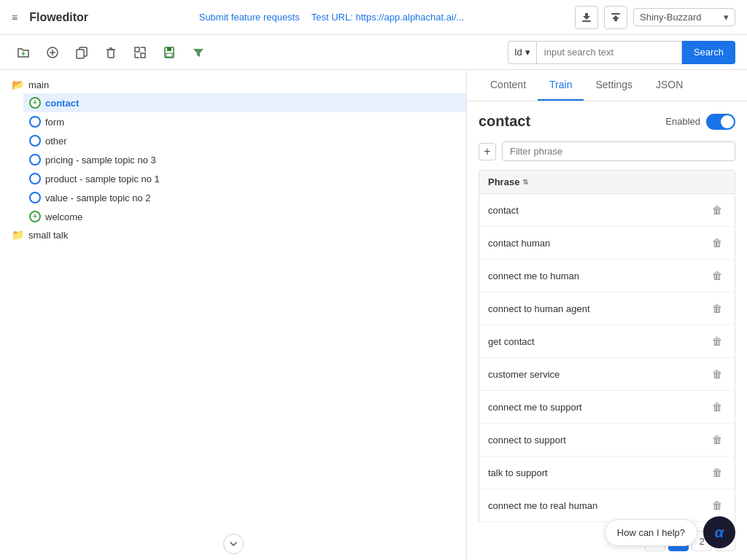 The height and width of the screenshot is (560, 747). Describe the element at coordinates (18, 235) in the screenshot. I see `folder-icon: 📁` at that location.